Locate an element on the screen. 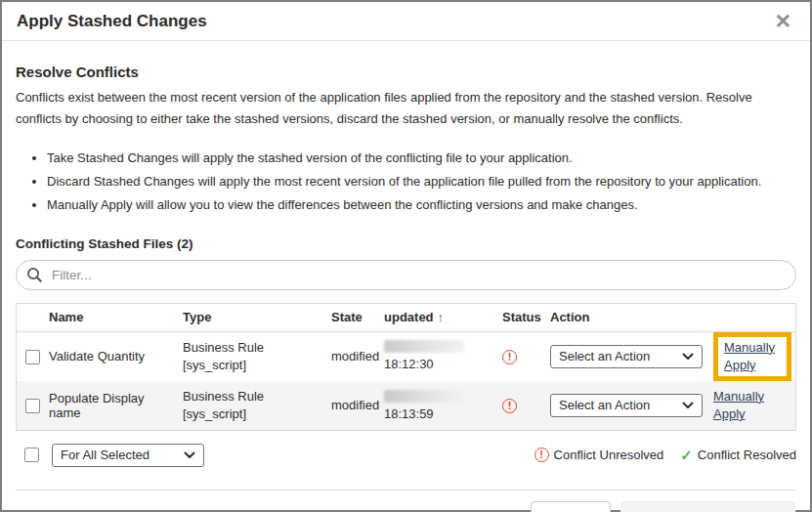 Image resolution: width=812 pixels, height=512 pixels. dialog-title: Apply Stashed Changes is located at coordinates (111, 21).